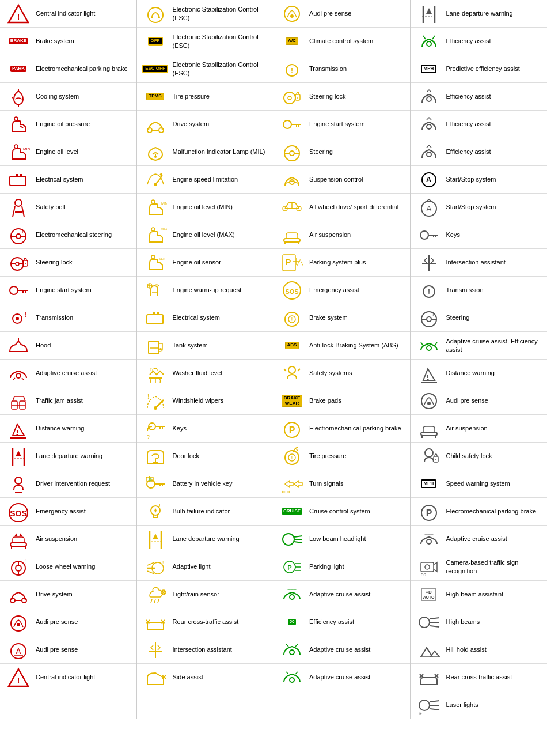  What do you see at coordinates (83, 566) in the screenshot?
I see `item-label: Loose wheel warning` at bounding box center [83, 566].